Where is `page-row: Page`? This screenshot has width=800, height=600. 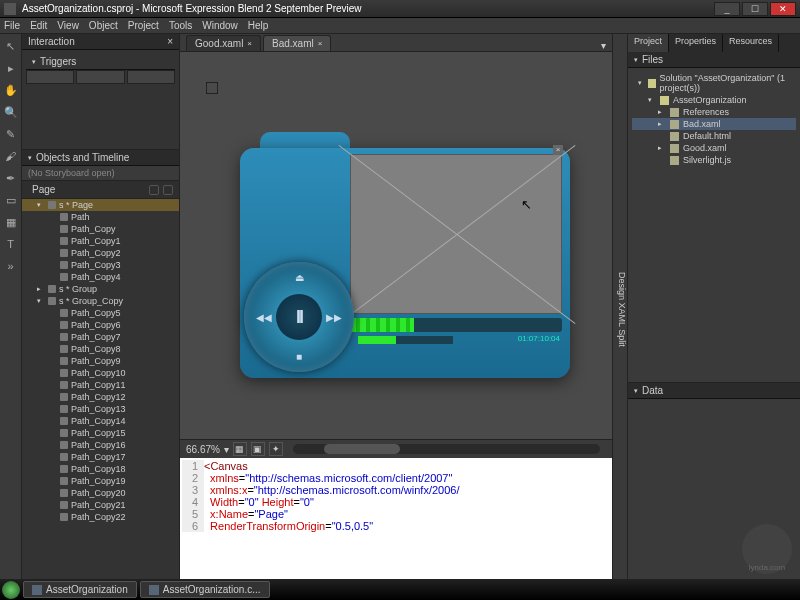
page-row: Page is located at coordinates (100, 190).